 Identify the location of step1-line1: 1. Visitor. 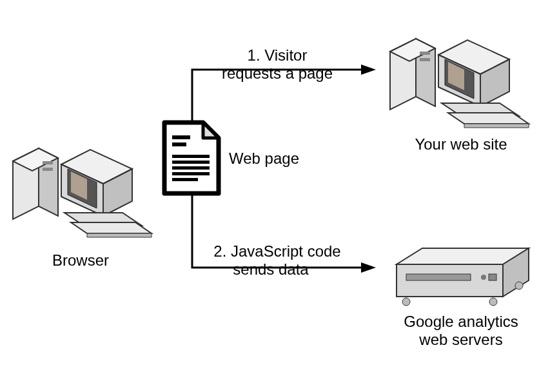
(277, 55).